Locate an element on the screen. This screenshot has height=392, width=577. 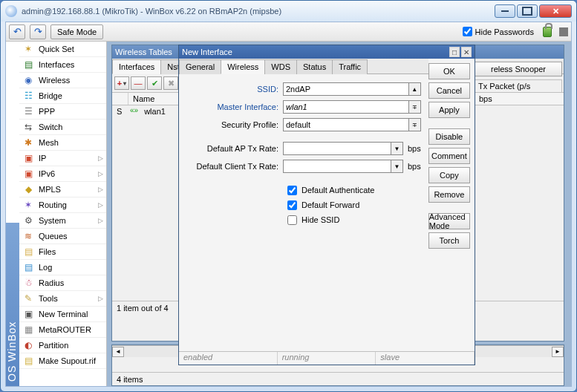
ic-mesh-icon: ✱ is located at coordinates (28, 143).